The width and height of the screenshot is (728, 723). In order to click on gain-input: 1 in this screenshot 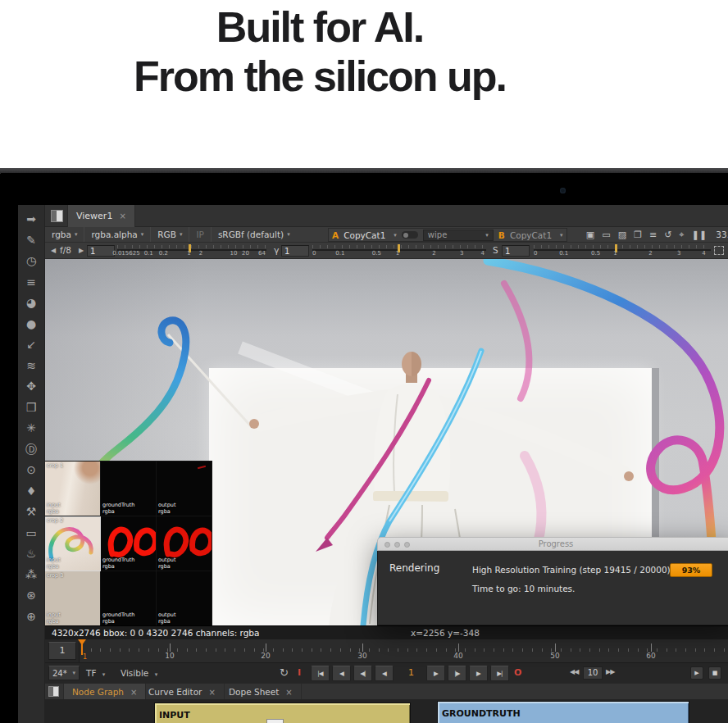, I will do `click(101, 251)`.